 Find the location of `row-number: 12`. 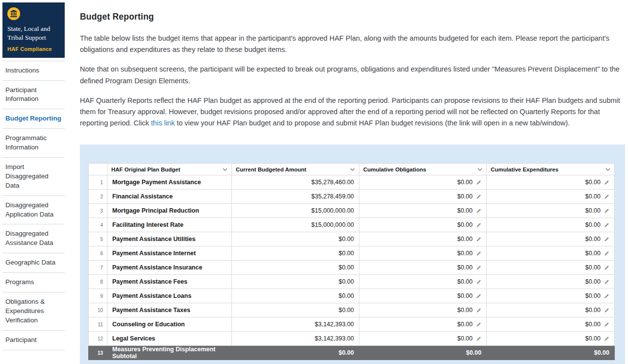

row-number: 12 is located at coordinates (98, 339).